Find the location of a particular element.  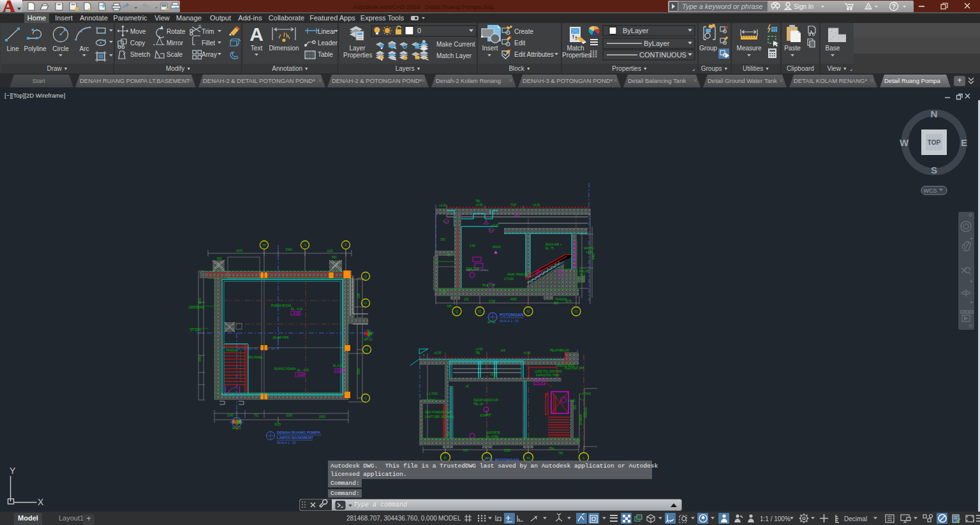

svg-text: 945 is located at coordinates (359, 295).